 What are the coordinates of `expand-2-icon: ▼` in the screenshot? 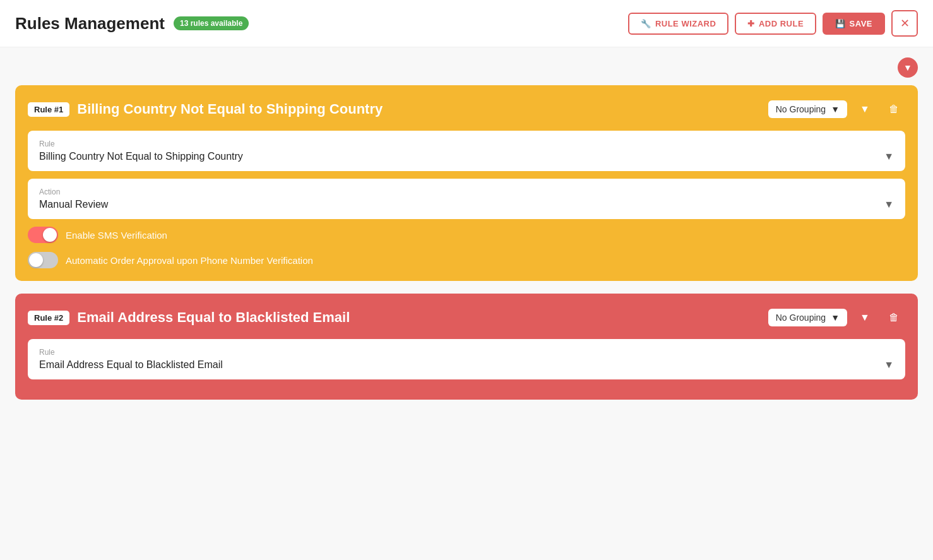 It's located at (865, 318).